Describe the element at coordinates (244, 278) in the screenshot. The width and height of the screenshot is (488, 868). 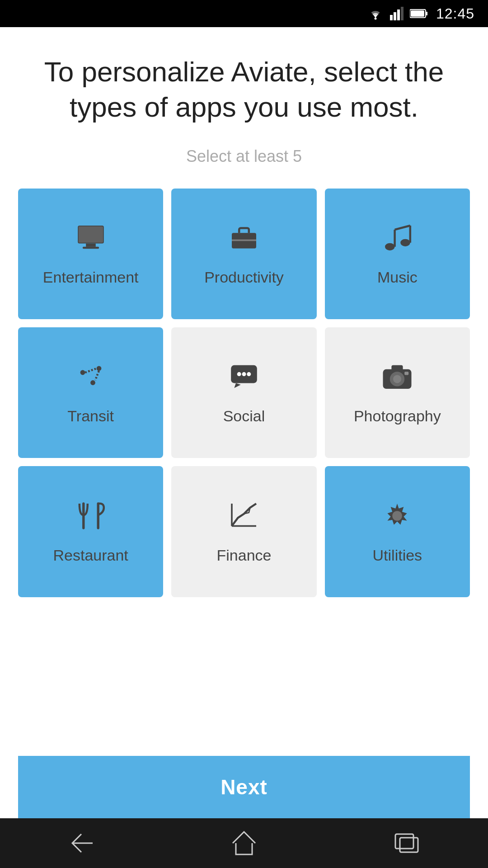
I see `category-label-productivity: Productivity` at that location.